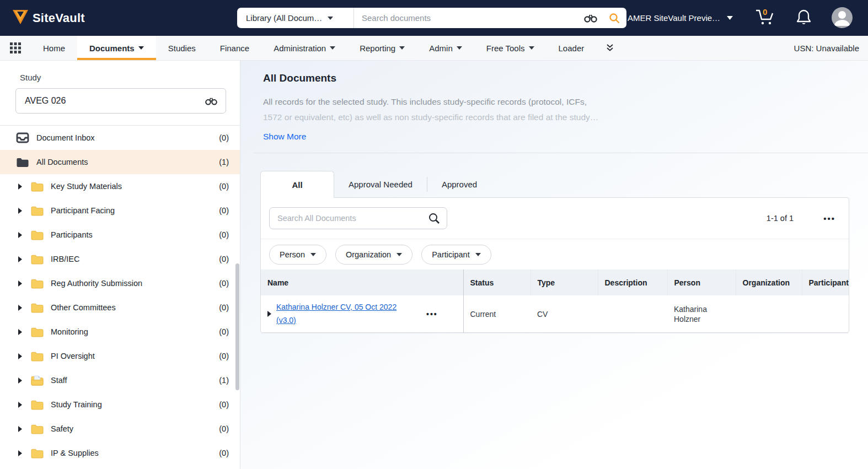  Describe the element at coordinates (120, 405) in the screenshot. I see `sidebar-folder-study-training: Study Training (0)` at that location.